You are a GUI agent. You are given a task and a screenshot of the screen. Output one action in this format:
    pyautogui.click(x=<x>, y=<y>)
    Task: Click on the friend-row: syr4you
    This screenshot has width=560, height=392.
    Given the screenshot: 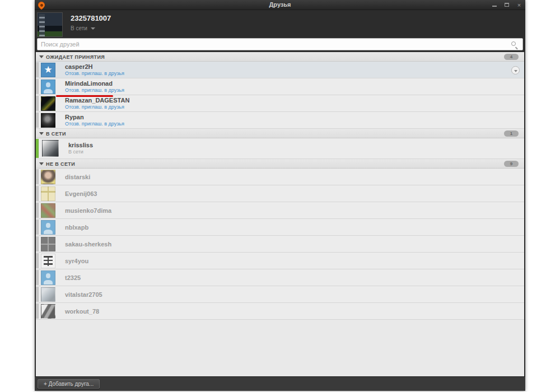 What is the action you would take?
    pyautogui.click(x=280, y=261)
    